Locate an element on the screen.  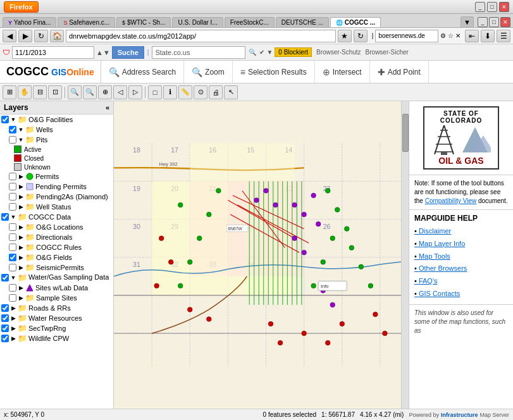
directionals-checkbox is located at coordinates (13, 237).